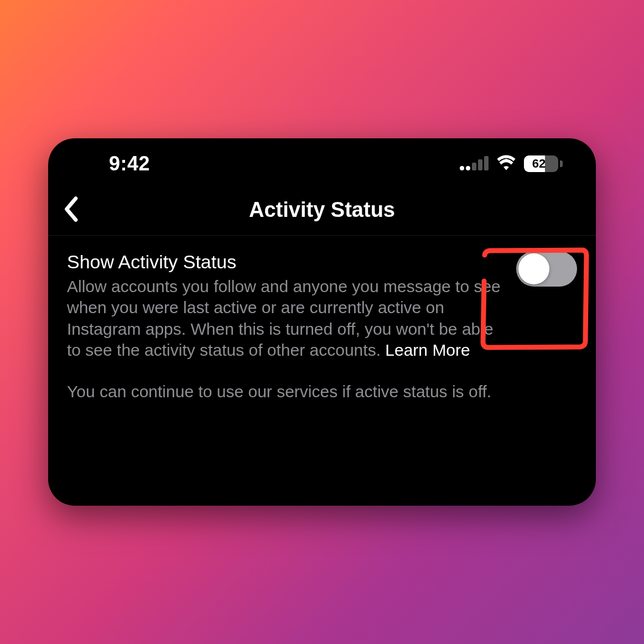 Image resolution: width=644 pixels, height=644 pixels. What do you see at coordinates (540, 164) in the screenshot?
I see `battery-percent: 62` at bounding box center [540, 164].